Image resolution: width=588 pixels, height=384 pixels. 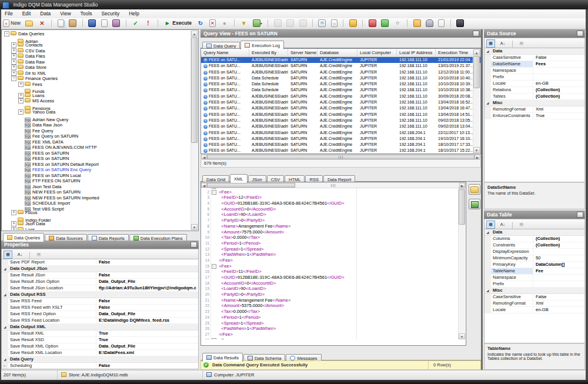 I want to click on property-row: Save Result XSDTrue, so click(x=100, y=340).